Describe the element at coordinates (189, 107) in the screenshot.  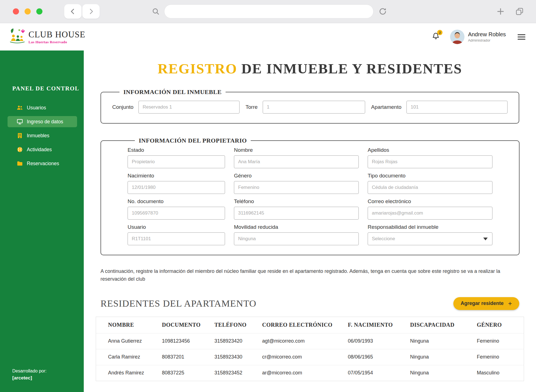
I see `conjunto-input` at that location.